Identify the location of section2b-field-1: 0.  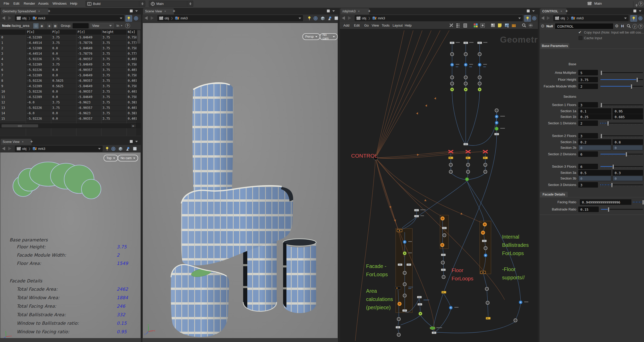
(595, 148).